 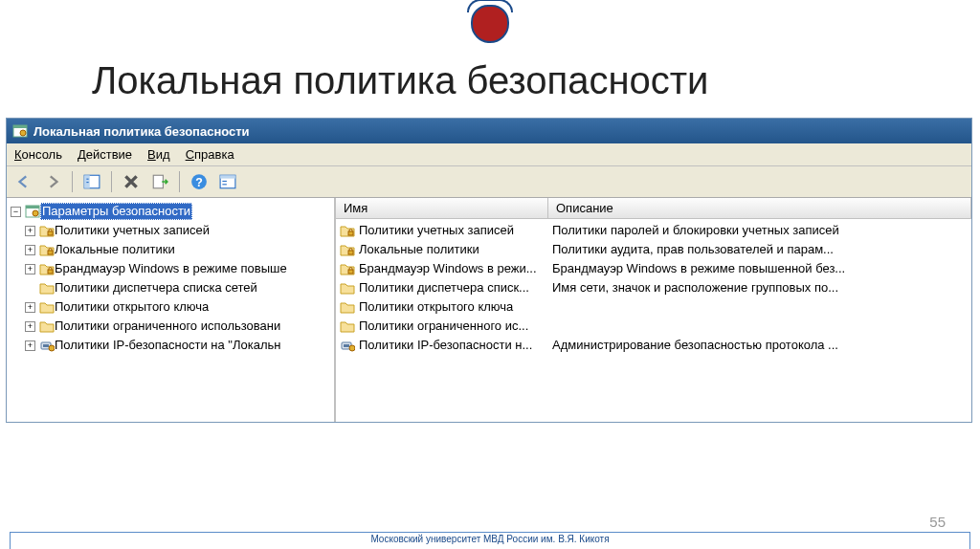 What do you see at coordinates (38, 155) in the screenshot?
I see `menu-console: Консоль` at bounding box center [38, 155].